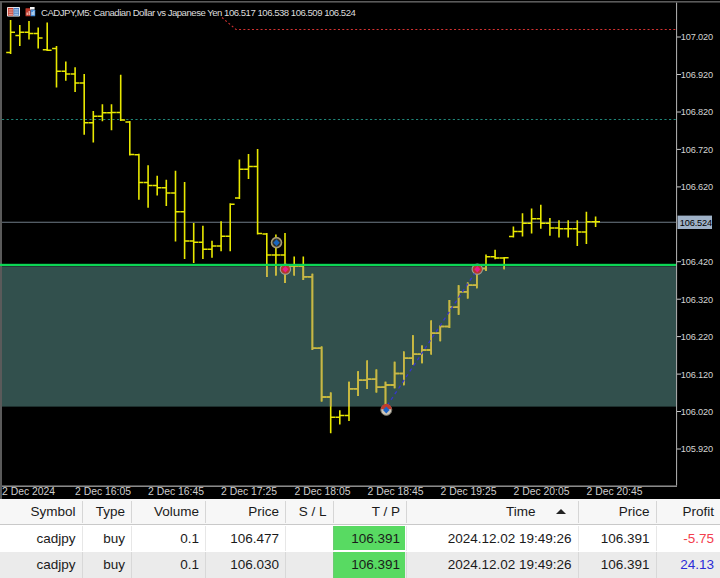 The height and width of the screenshot is (578, 720). What do you see at coordinates (697, 375) in the screenshot?
I see `svg-text: 106.120` at bounding box center [697, 375].